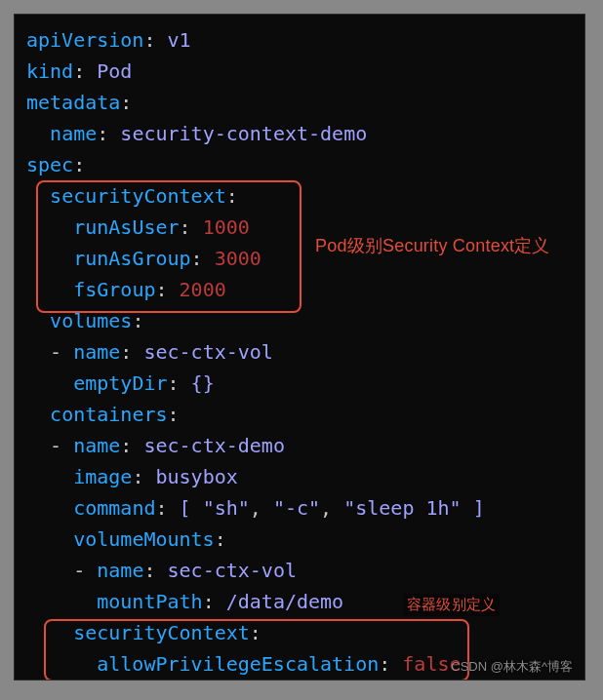 This screenshot has width=603, height=700. Describe the element at coordinates (402, 508) in the screenshot. I see `yaml-value: "sleep 1h"` at that location.